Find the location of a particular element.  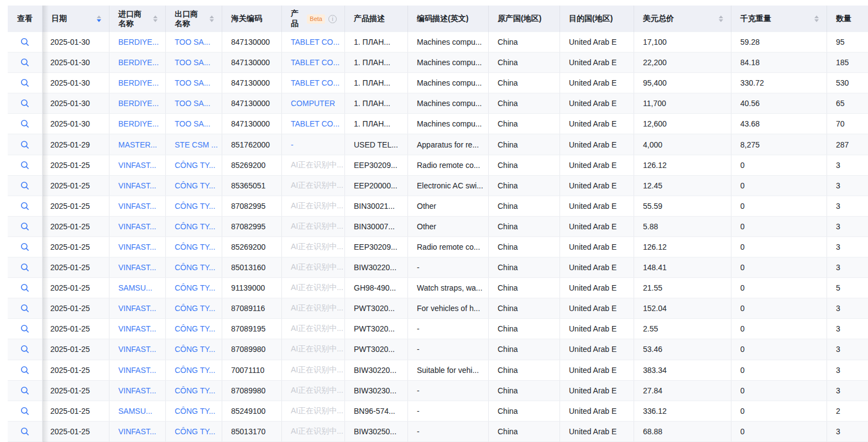

column-header-exporter: 出口商名称 is located at coordinates (194, 19).